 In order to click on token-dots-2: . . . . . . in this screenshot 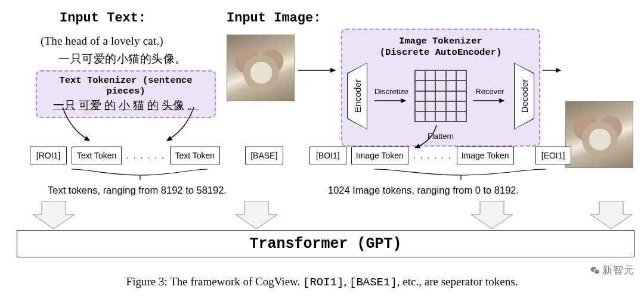, I will do `click(433, 155)`.